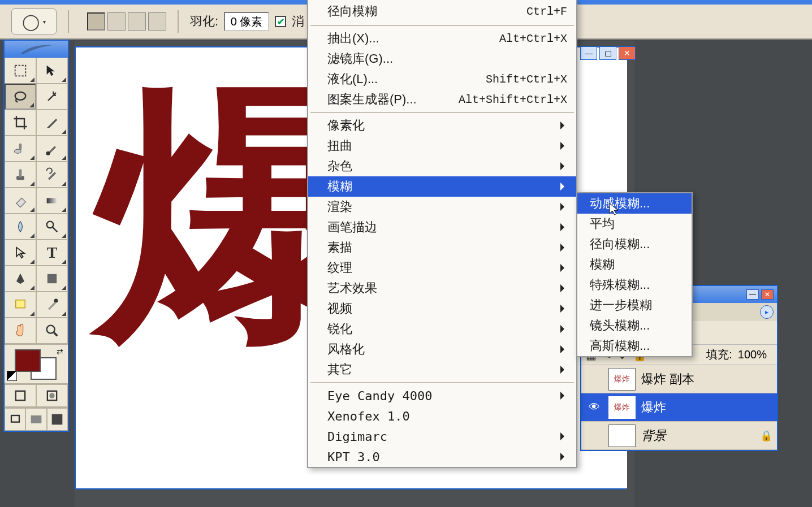  What do you see at coordinates (20, 227) in the screenshot?
I see `blur-tool` at bounding box center [20, 227].